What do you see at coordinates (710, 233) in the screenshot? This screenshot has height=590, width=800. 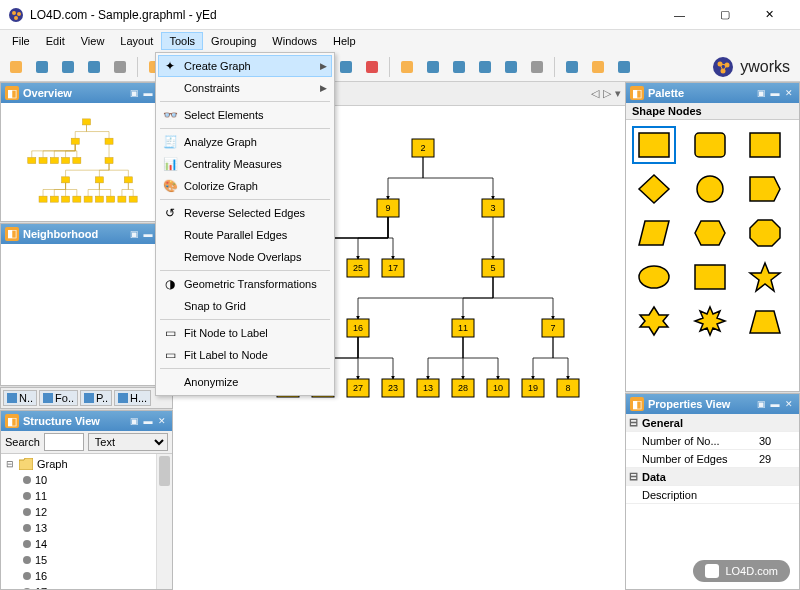 I see `palette-shape-hexagon` at bounding box center [710, 233].